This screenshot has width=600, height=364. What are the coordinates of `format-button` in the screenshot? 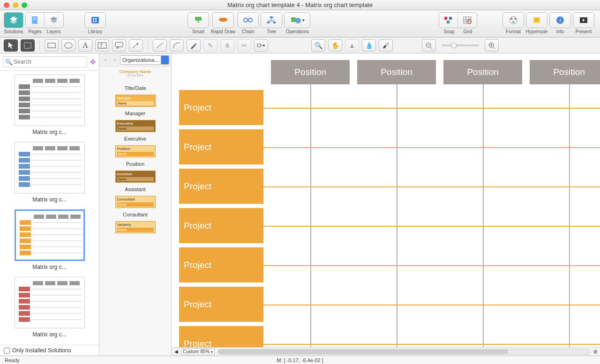 It's located at (513, 20).